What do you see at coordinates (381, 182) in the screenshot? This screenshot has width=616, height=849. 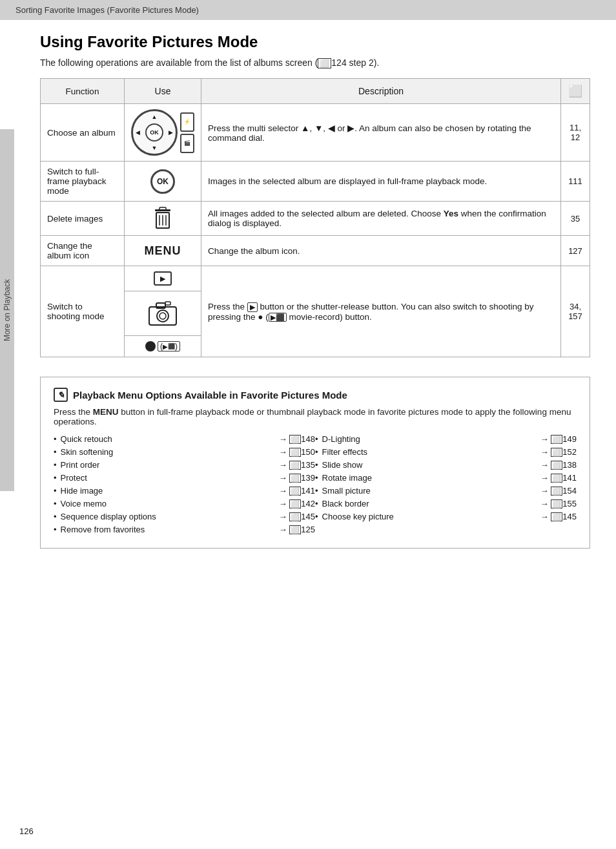 I see `row2-description: Images in the selected album are display…` at bounding box center [381, 182].